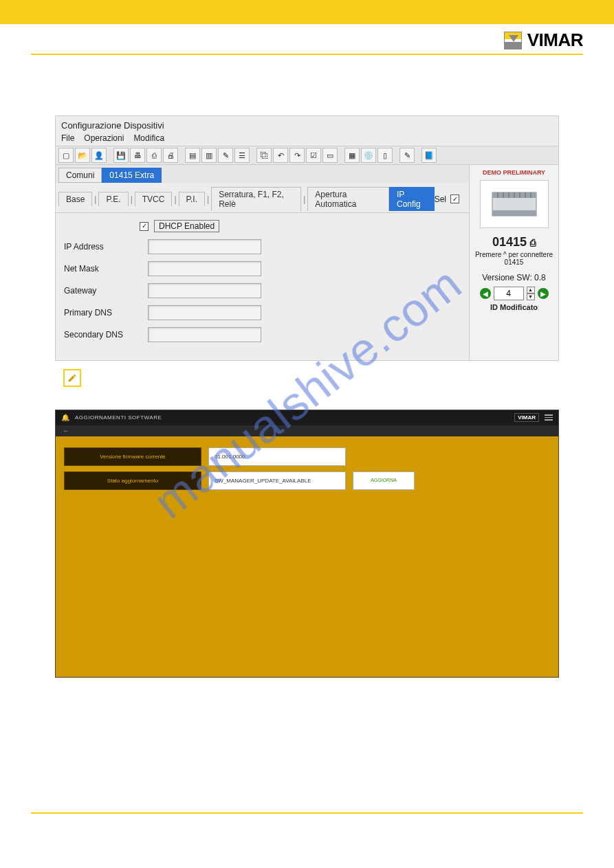 This screenshot has width=614, height=868. I want to click on id-spin-up: ▲, so click(531, 290).